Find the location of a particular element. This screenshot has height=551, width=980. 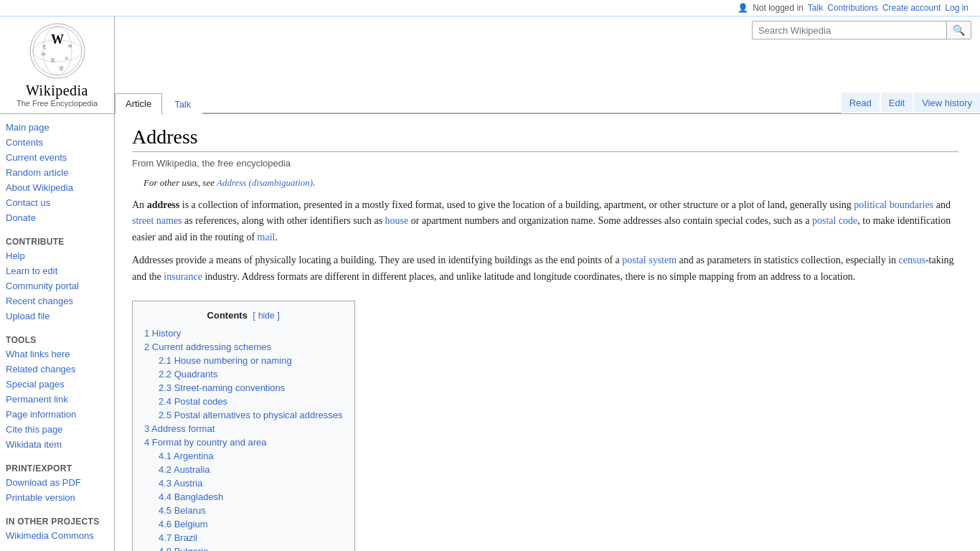

sidebar: Main page Contents Current events Random… is located at coordinates (57, 333).